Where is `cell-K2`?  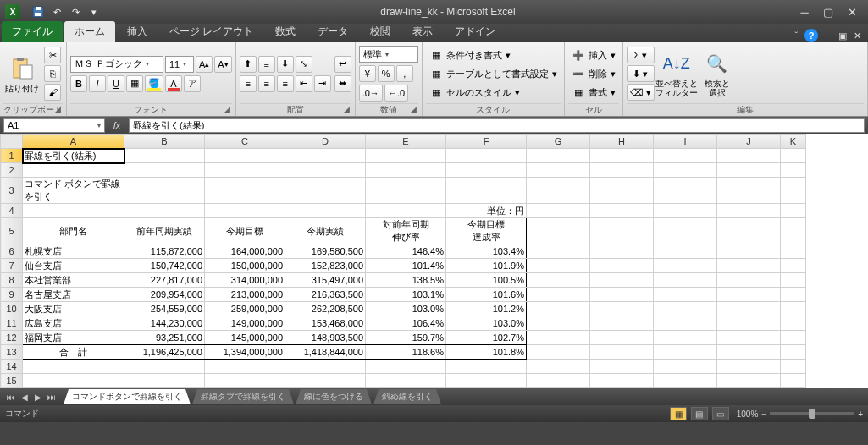 cell-K2 is located at coordinates (793, 171).